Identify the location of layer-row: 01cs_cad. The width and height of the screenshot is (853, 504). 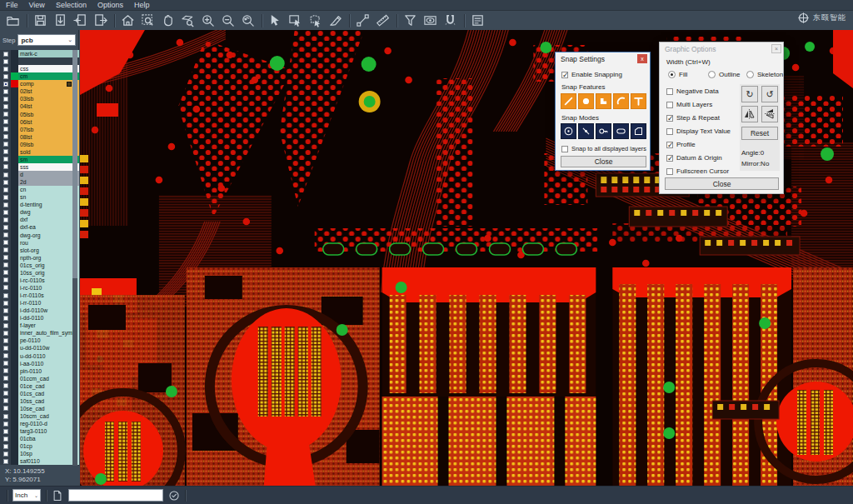
(40, 393).